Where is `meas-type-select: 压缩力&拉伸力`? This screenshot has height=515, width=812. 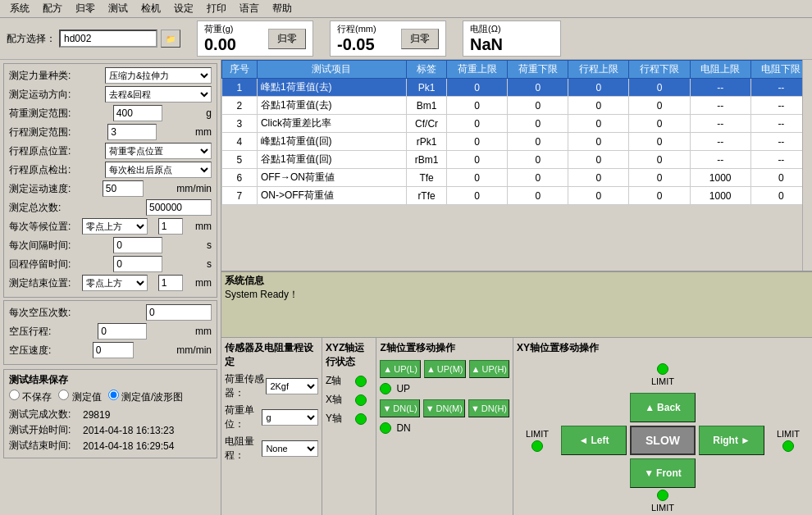
meas-type-select: 压缩力&拉伸力 is located at coordinates (158, 75).